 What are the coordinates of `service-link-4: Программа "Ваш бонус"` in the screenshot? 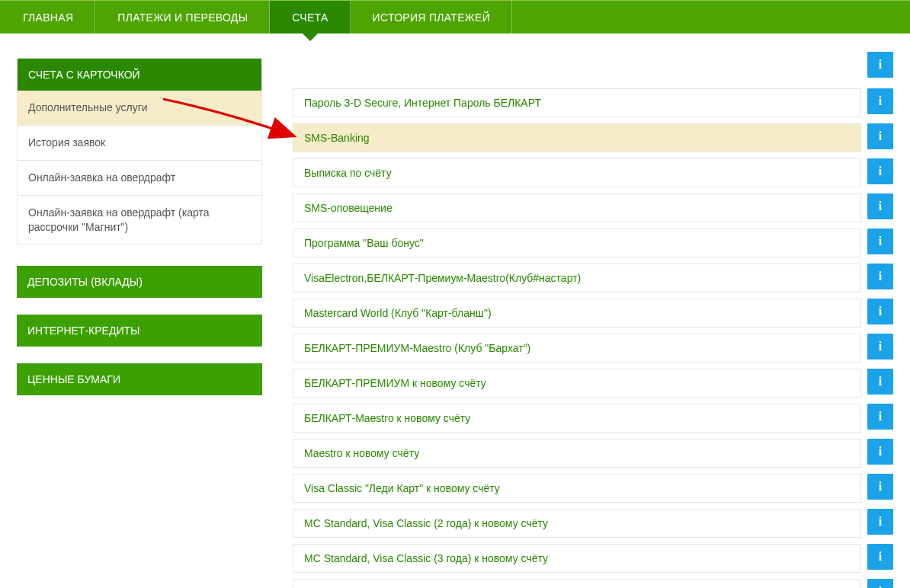 It's located at (577, 243).